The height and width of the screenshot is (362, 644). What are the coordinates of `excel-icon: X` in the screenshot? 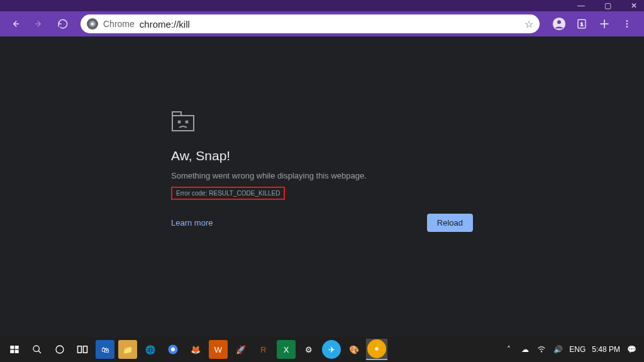 It's located at (286, 349).